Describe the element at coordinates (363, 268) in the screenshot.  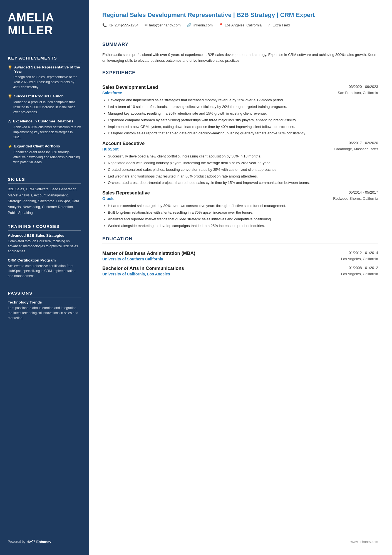
I see `edu-dates: 01/2008 - 01/2012` at that location.